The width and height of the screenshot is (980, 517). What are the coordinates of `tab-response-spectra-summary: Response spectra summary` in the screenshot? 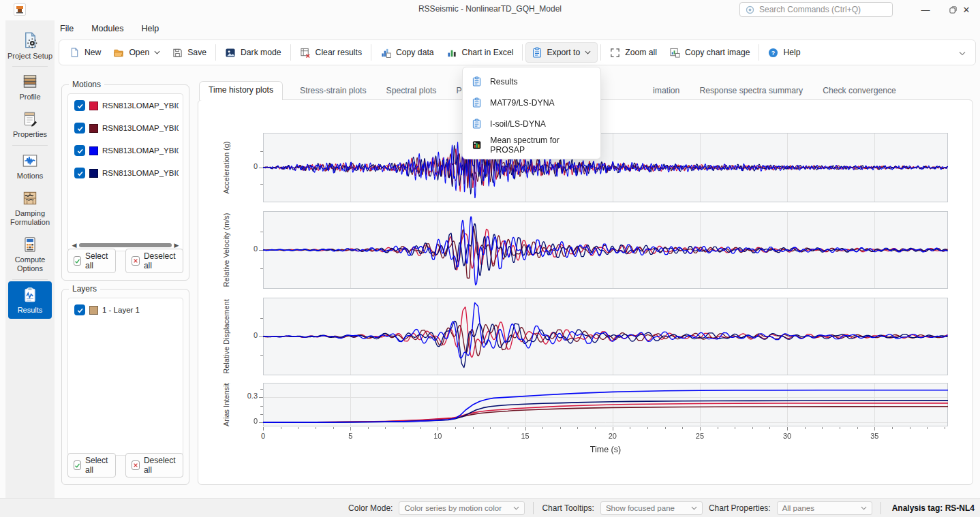 It's located at (751, 91).